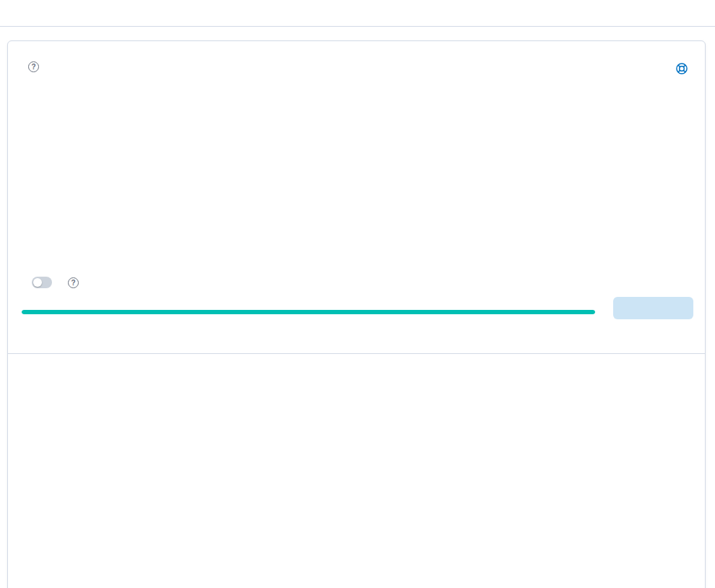  Describe the element at coordinates (308, 312) in the screenshot. I see `progress-bar` at that location.